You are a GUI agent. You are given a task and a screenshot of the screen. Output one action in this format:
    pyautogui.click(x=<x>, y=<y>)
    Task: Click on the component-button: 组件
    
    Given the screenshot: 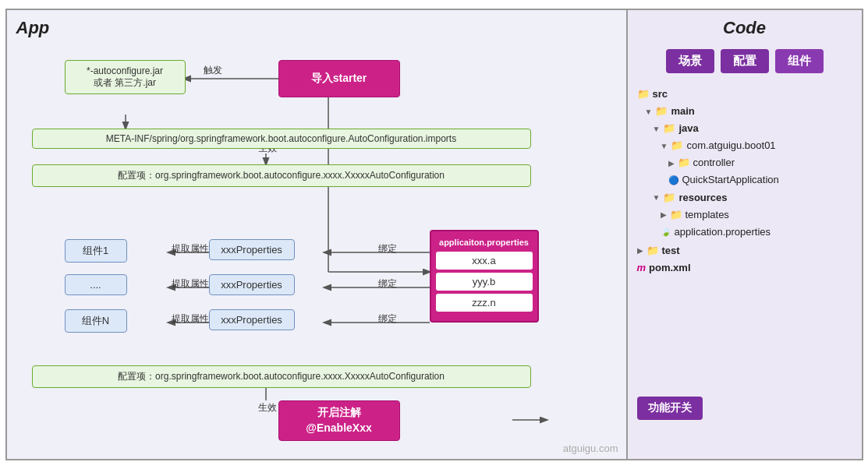 What is the action you would take?
    pyautogui.click(x=799, y=61)
    